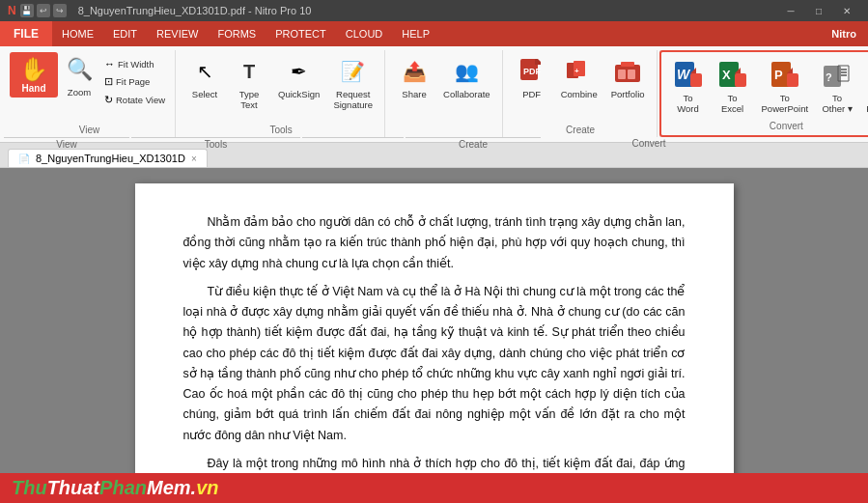 Image resolution: width=868 pixels, height=503 pixels. Describe the element at coordinates (108, 158) in the screenshot. I see `document-tab: 📄 8_NguyenTrungHieu_XD1301D ×` at that location.